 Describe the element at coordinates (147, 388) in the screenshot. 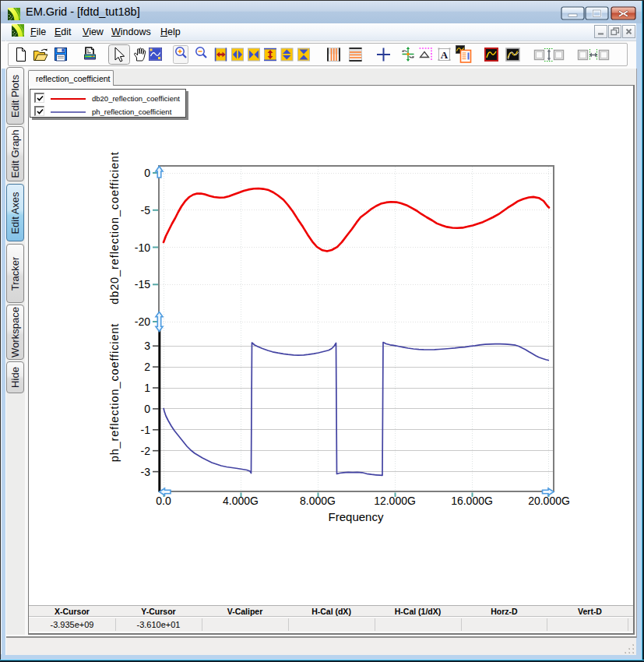

I see `svg-text: 1` at that location.